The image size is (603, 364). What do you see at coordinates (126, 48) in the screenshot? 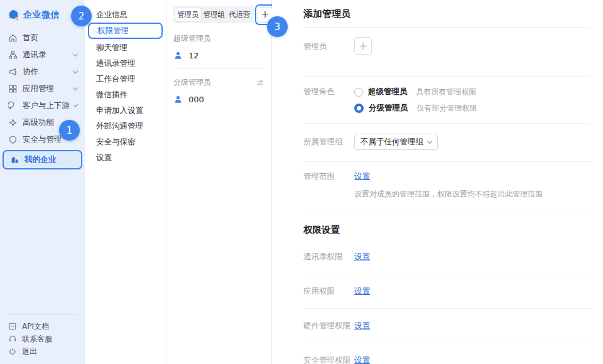
I see `submenu-item-chat-management: 聊天管理` at bounding box center [126, 48].